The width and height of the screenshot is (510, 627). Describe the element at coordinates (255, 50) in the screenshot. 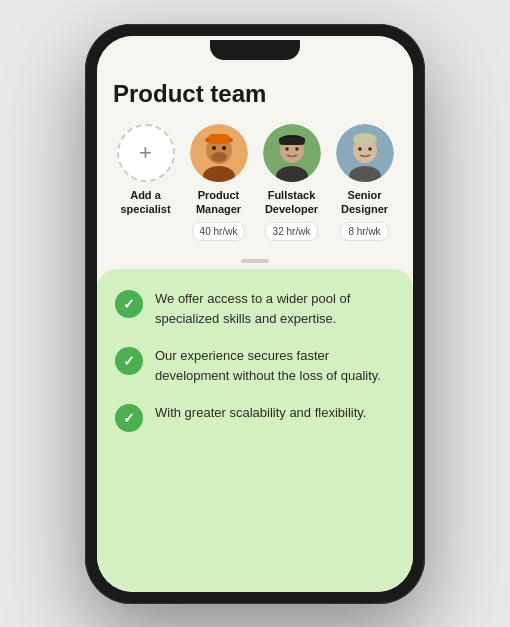

I see `top-bar` at that location.